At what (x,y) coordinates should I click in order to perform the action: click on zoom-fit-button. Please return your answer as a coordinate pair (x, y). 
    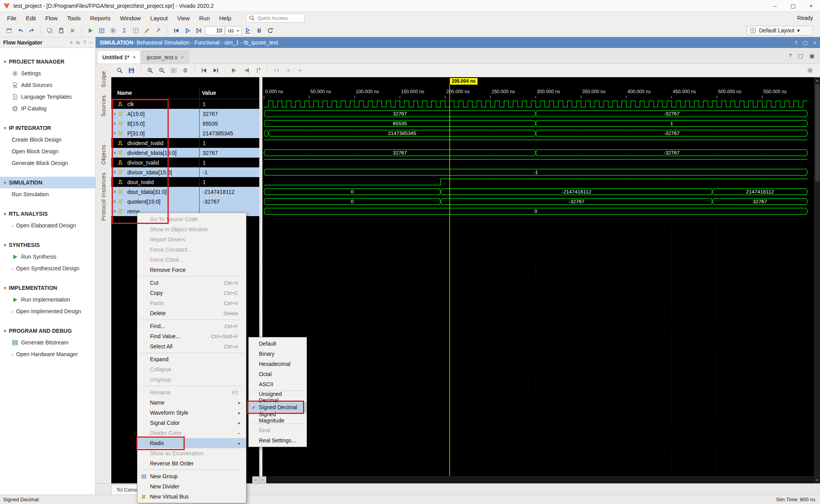
    Looking at the image, I should click on (173, 70).